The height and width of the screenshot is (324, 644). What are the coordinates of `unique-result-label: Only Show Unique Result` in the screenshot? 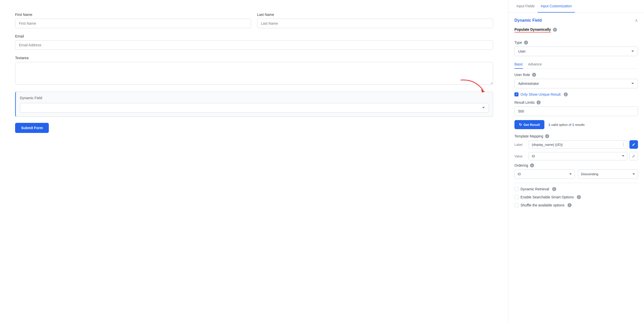 It's located at (541, 94).